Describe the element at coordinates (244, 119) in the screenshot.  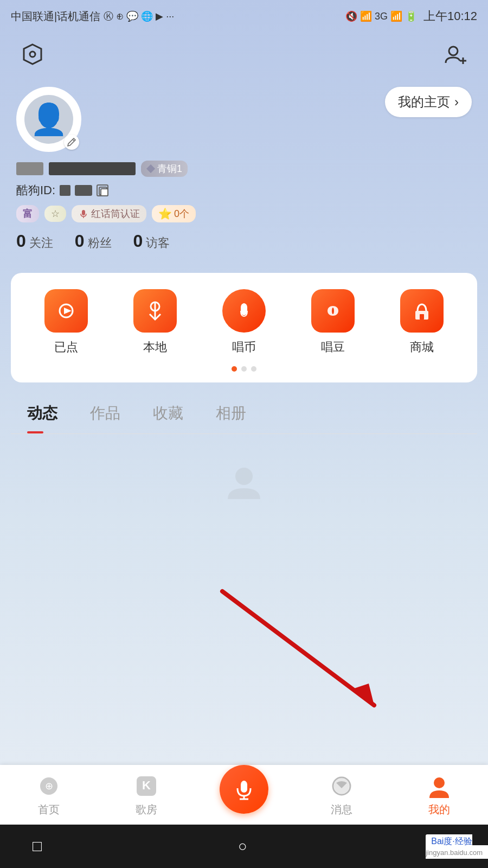
I see `profile-top: 👤 我的主页 ›` at that location.